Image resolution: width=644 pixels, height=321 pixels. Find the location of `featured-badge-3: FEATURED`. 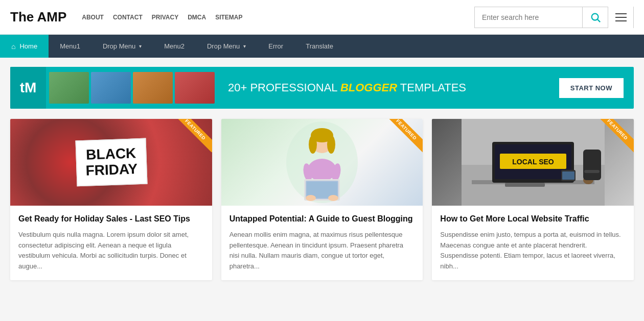

featured-badge-3: FEATURED is located at coordinates (613, 139).